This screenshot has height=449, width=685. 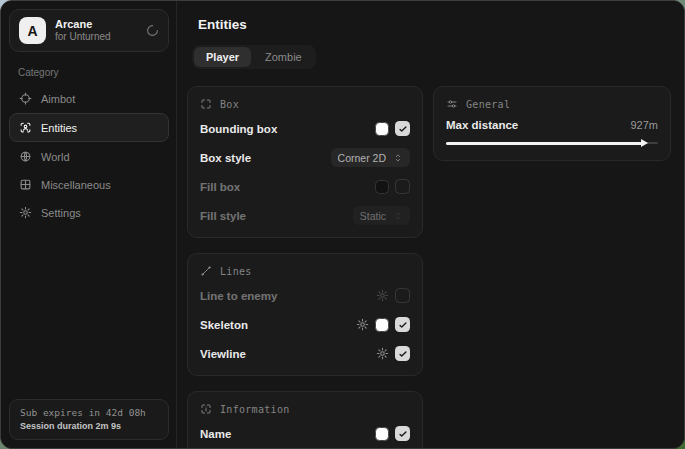 What do you see at coordinates (89, 426) in the screenshot?
I see `session-duration-text: Session duration 2m 9s` at bounding box center [89, 426].